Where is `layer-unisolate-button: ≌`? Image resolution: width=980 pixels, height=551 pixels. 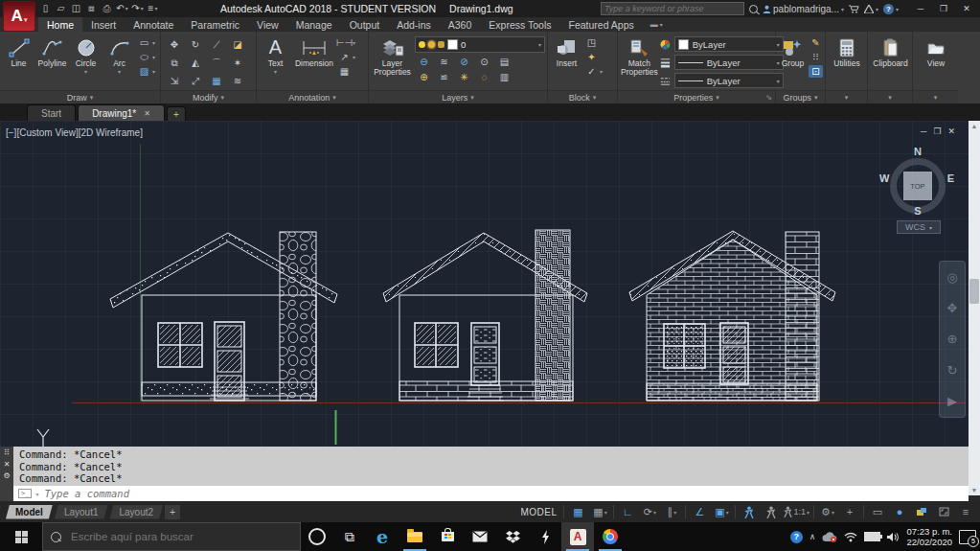
layer-unisolate-button: ≌ is located at coordinates (444, 77).